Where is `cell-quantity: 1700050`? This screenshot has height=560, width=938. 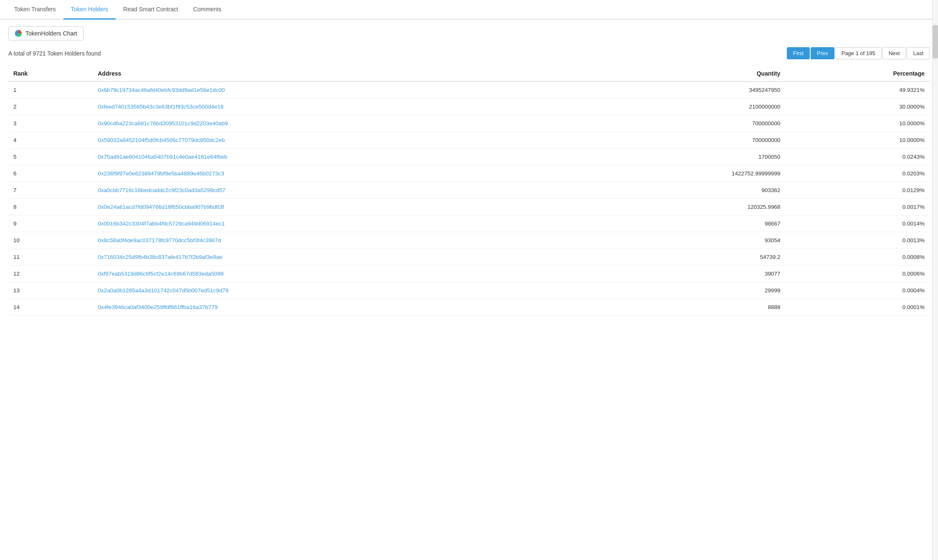
cell-quantity: 1700050 is located at coordinates (684, 157).